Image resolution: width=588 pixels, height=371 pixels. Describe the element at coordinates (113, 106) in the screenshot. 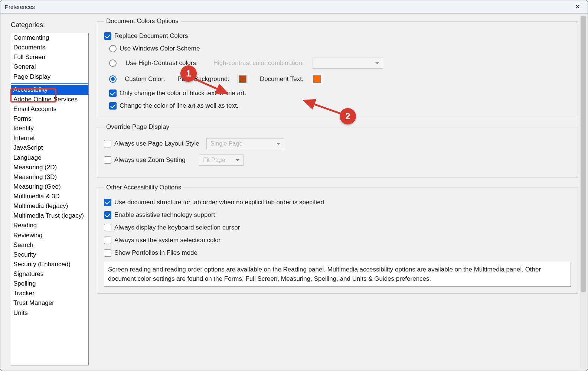

I see `line-art-checkbox` at that location.